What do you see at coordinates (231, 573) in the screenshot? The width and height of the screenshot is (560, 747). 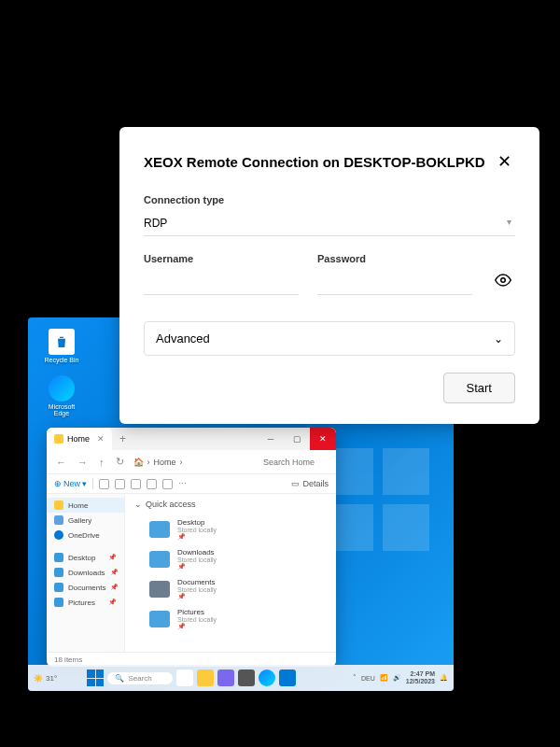 I see `explorer-main-pane: ⌄Quick access DesktopStored locally📌 Dow…` at bounding box center [231, 573].